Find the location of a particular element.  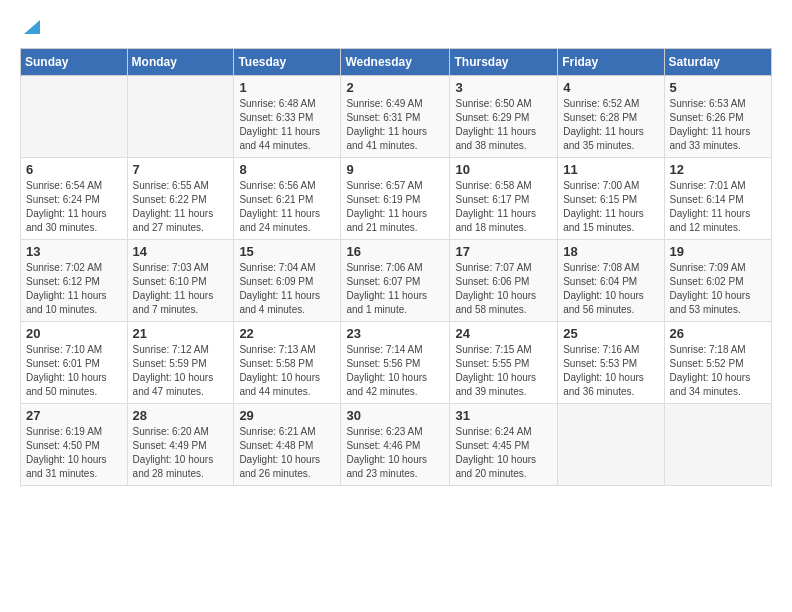

day-info: Sunrise: 7:09 AM Sunset: 6:02 PM Dayligh… is located at coordinates (718, 289).